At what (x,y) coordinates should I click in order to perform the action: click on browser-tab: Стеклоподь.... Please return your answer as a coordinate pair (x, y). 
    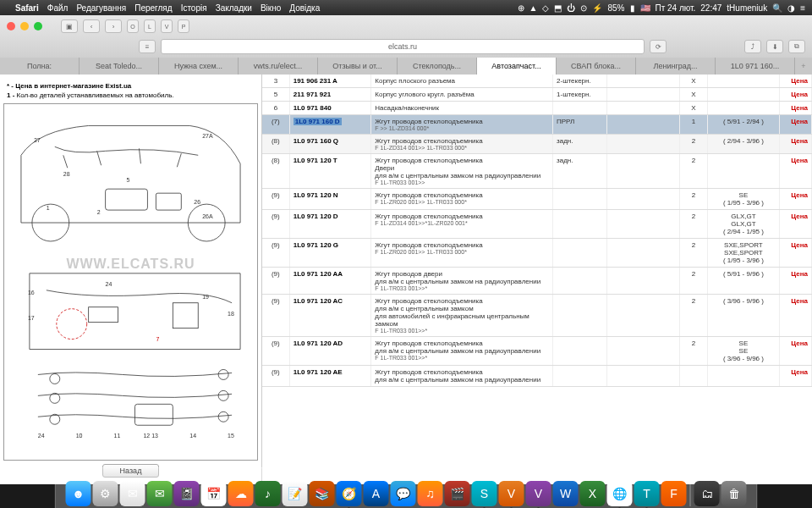
    Looking at the image, I should click on (437, 66).